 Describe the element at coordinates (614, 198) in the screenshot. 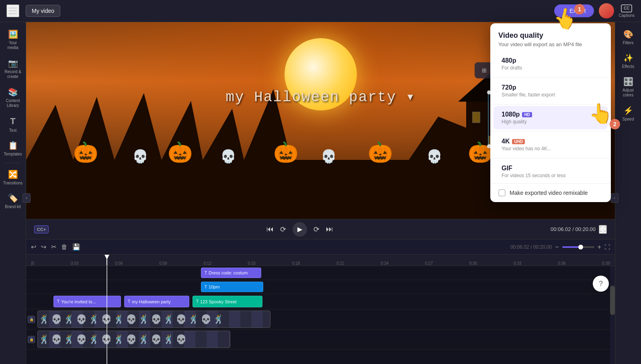

I see `right-sidebar-collapse-btn: ‹` at that location.